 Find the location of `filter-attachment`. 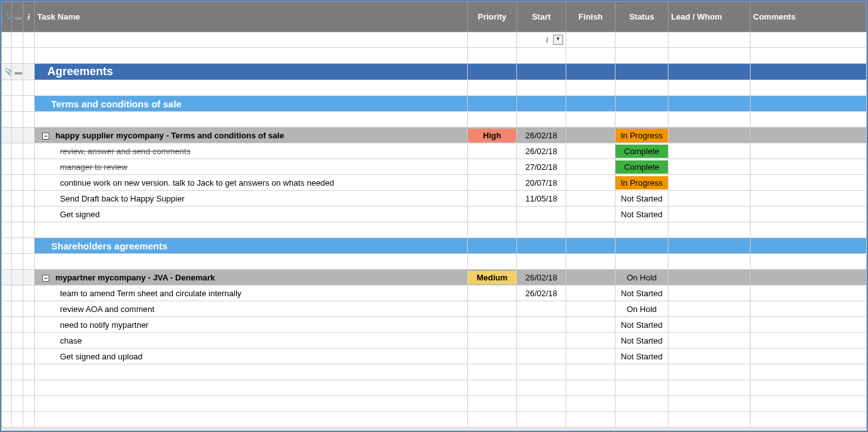

filter-attachment is located at coordinates (7, 40).